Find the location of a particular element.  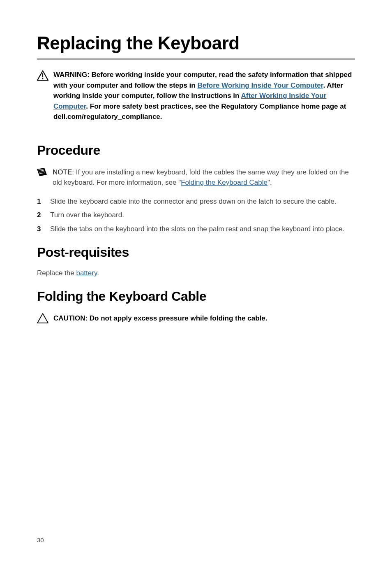

link-battery: battery is located at coordinates (86, 273).